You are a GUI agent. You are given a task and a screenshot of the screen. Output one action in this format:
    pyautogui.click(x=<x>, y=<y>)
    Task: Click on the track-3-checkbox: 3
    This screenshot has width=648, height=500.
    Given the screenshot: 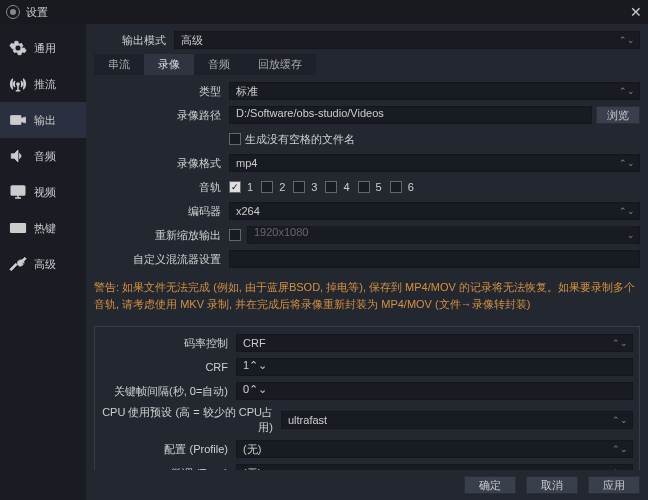 What is the action you would take?
    pyautogui.click(x=305, y=187)
    